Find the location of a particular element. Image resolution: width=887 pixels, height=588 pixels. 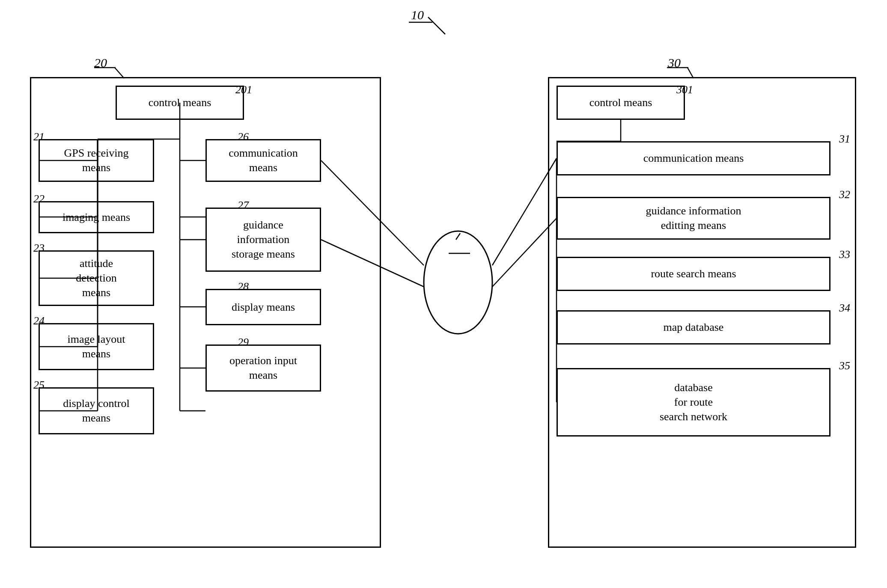

ref-33: 33 is located at coordinates (845, 255).